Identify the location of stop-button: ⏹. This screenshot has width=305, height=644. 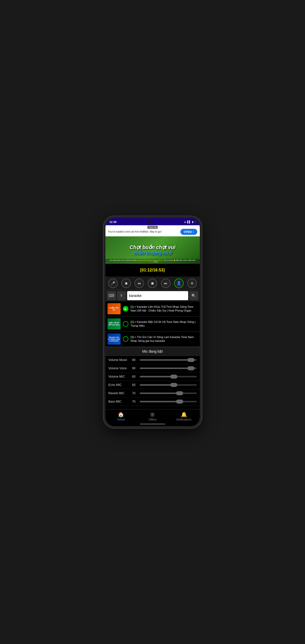
(152, 283).